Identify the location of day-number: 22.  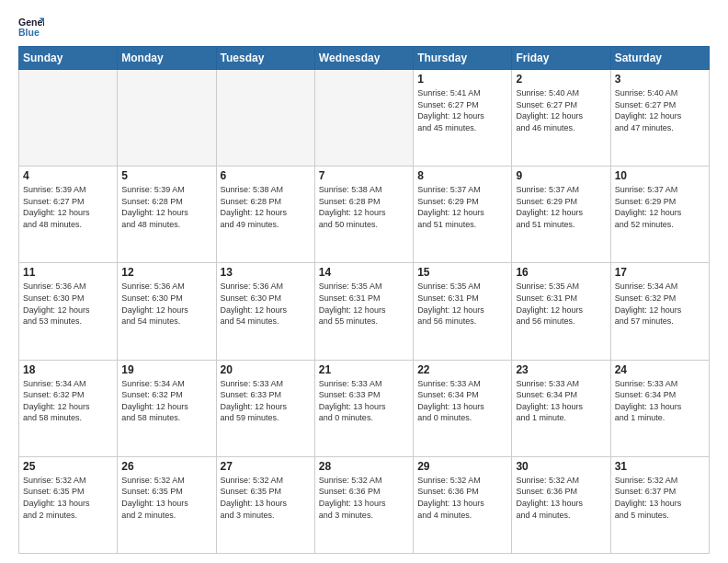
(462, 370).